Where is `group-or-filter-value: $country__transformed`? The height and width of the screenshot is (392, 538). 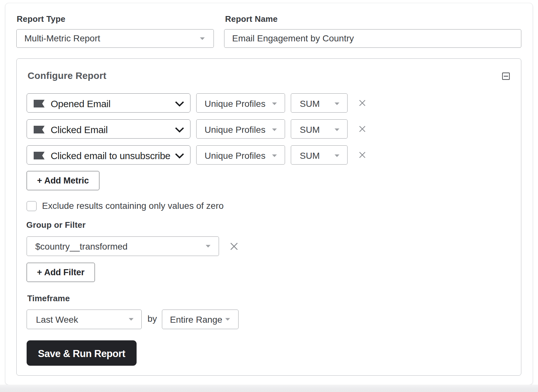 group-or-filter-value: $country__transformed is located at coordinates (81, 247).